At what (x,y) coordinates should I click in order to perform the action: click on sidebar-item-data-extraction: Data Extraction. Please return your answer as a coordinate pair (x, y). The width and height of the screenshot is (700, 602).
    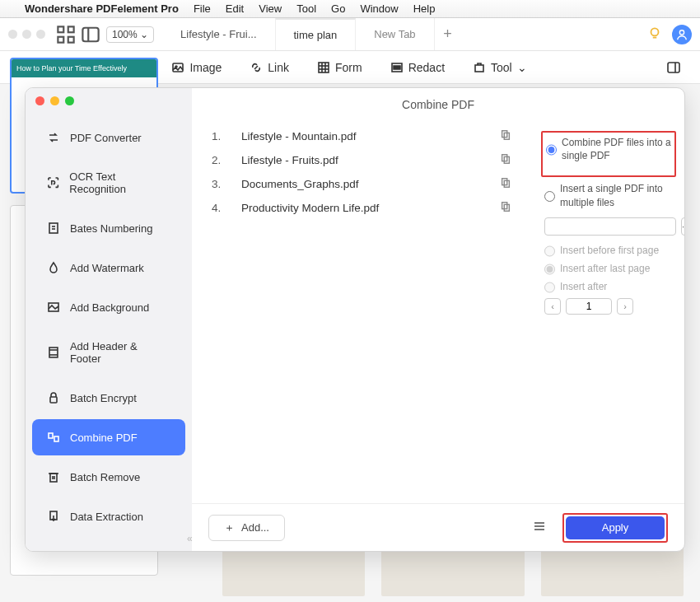
    Looking at the image, I should click on (109, 516).